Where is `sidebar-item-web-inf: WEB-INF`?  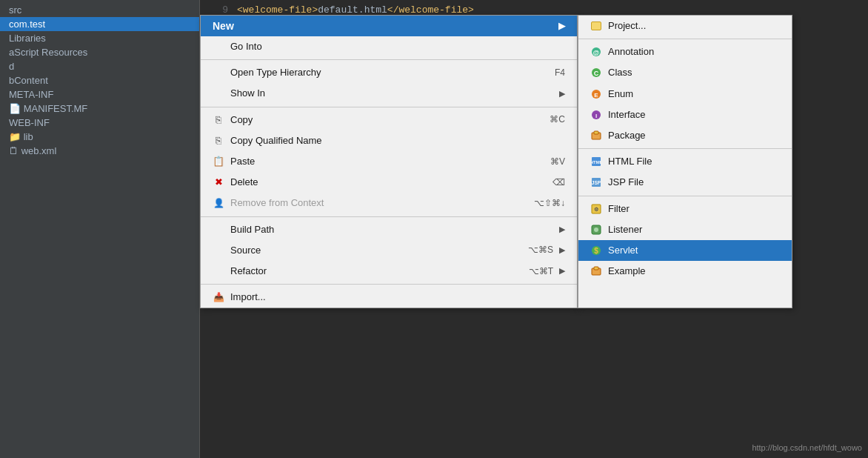
sidebar-item-web-inf: WEB-INF is located at coordinates (99, 123).